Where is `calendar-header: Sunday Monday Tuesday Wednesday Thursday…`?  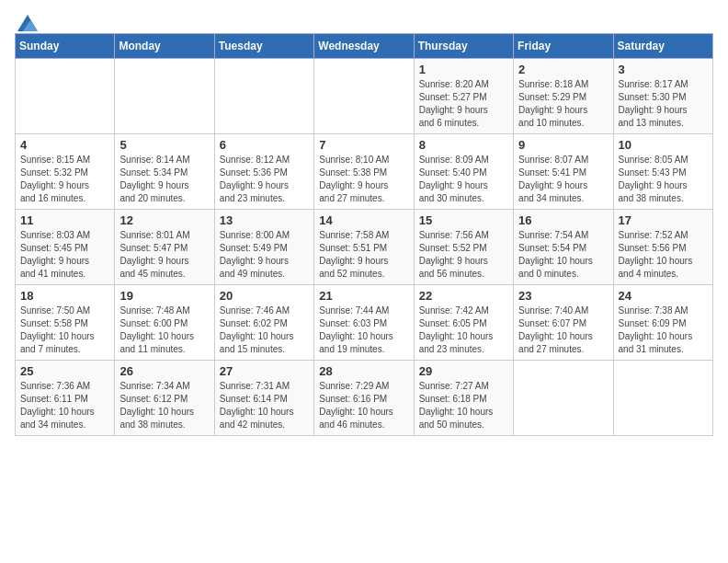 calendar-header: Sunday Monday Tuesday Wednesday Thursday… is located at coordinates (364, 46).